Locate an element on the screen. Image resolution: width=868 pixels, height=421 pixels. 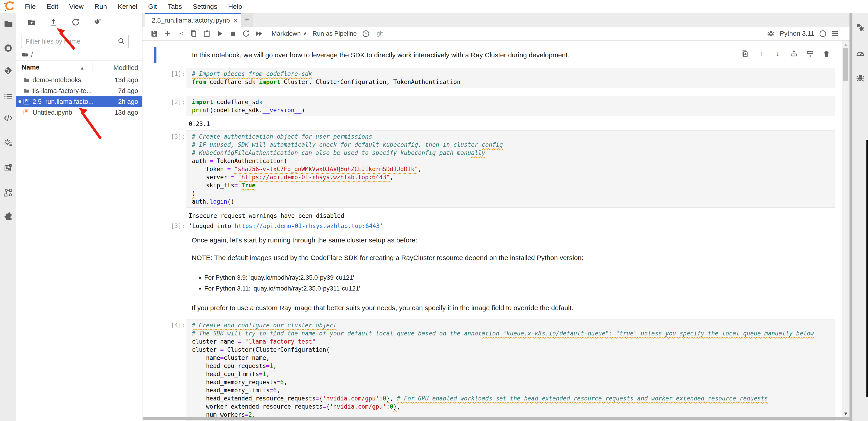
notebook-icon is located at coordinates (26, 101).